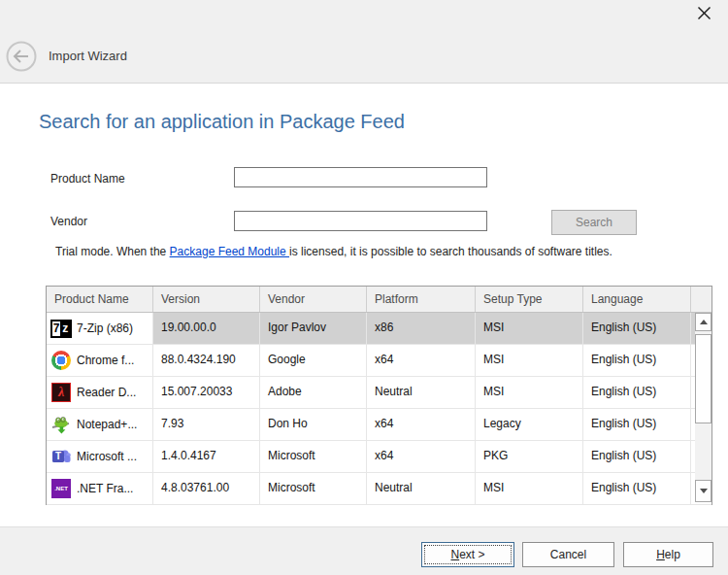 The height and width of the screenshot is (575, 728). I want to click on product-name-label: Product Name, so click(87, 179).